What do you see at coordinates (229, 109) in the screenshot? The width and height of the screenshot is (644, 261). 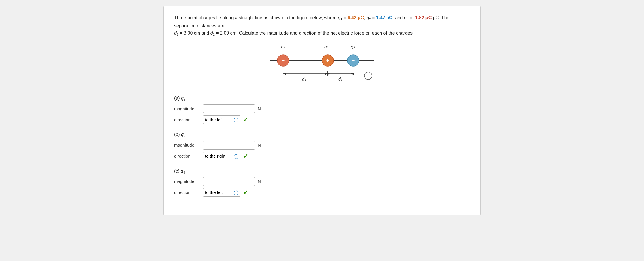 I see `magnitude-input-a` at bounding box center [229, 109].